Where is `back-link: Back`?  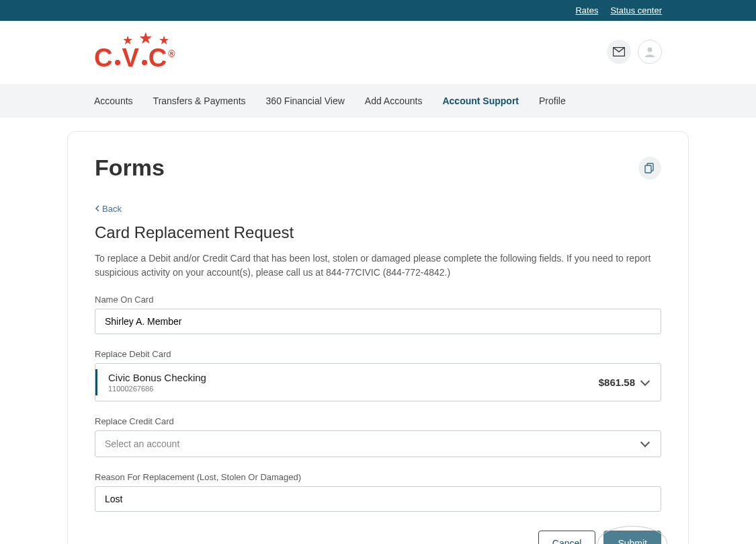 back-link: Back is located at coordinates (108, 208).